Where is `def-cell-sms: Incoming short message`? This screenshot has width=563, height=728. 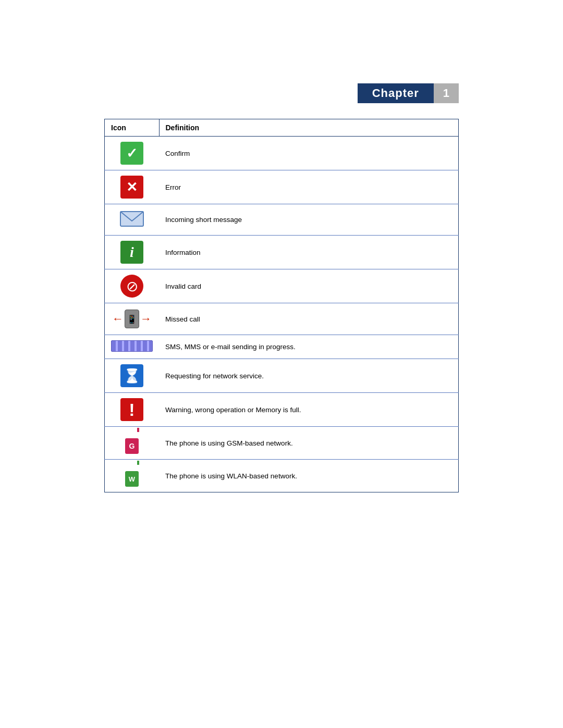
def-cell-sms: Incoming short message is located at coordinates (309, 220).